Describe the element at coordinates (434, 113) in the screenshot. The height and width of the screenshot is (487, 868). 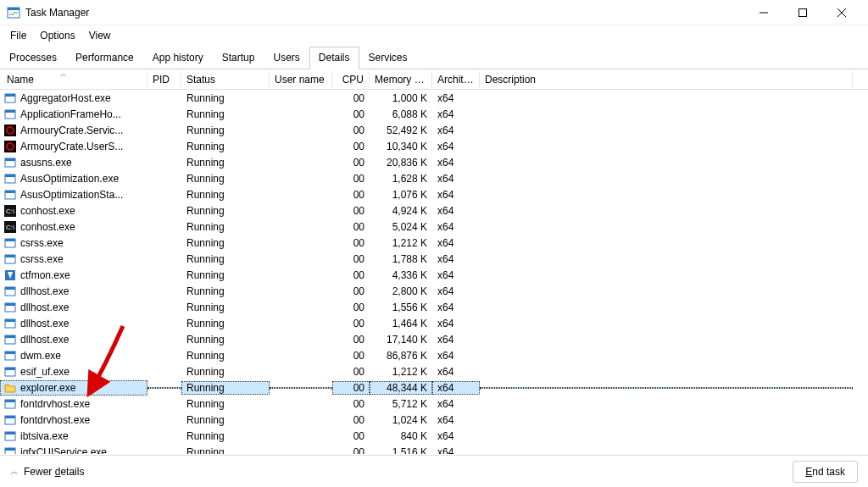
I see `table-row: ApplicationFrameHo...Running006,088 Kx64` at that location.